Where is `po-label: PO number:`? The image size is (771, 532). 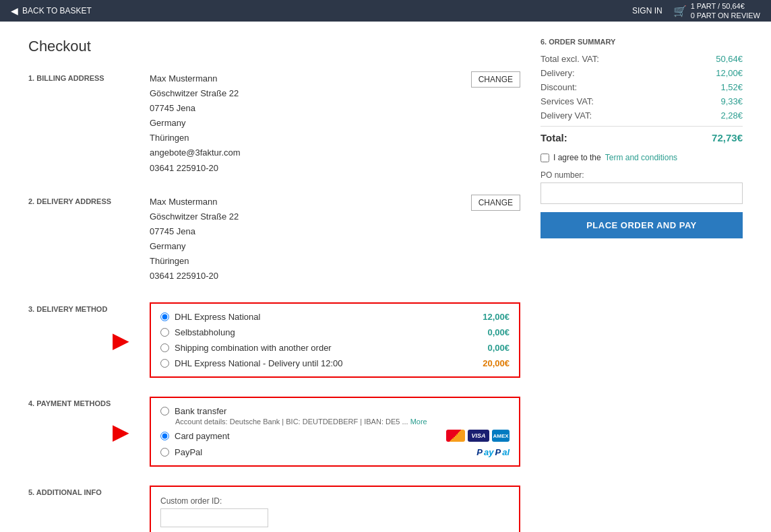 po-label: PO number: is located at coordinates (642, 175).